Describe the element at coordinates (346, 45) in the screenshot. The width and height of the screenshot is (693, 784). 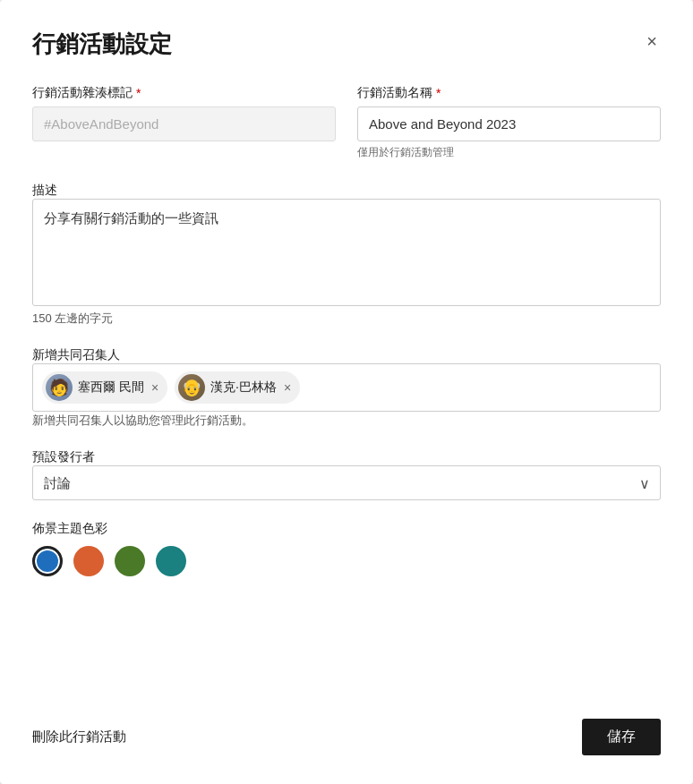
I see `dialog-header: 行銷活動設定 ×` at that location.